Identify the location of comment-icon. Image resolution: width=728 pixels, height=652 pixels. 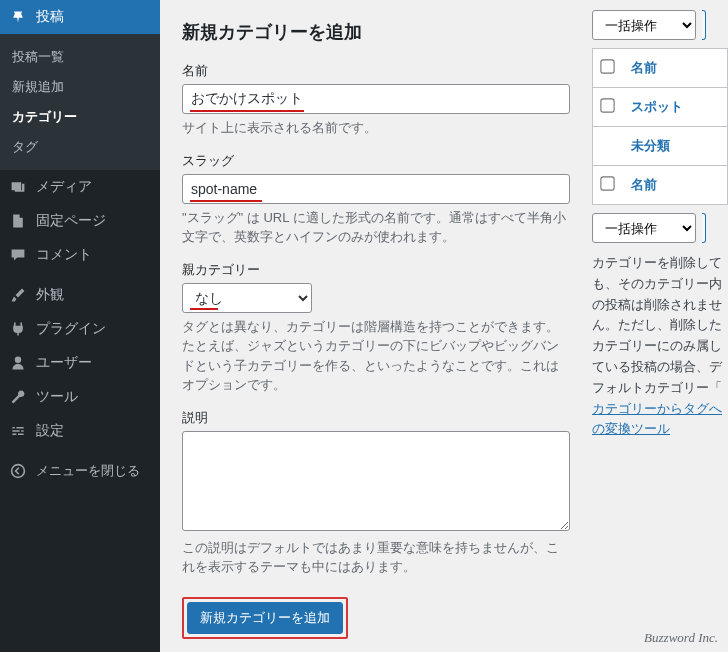
(18, 255).